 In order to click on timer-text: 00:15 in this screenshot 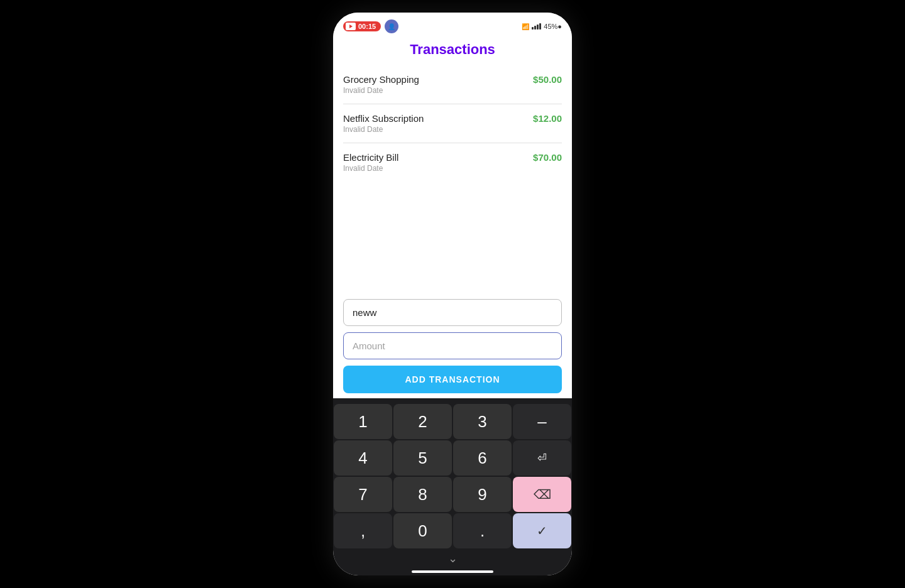, I will do `click(367, 26)`.